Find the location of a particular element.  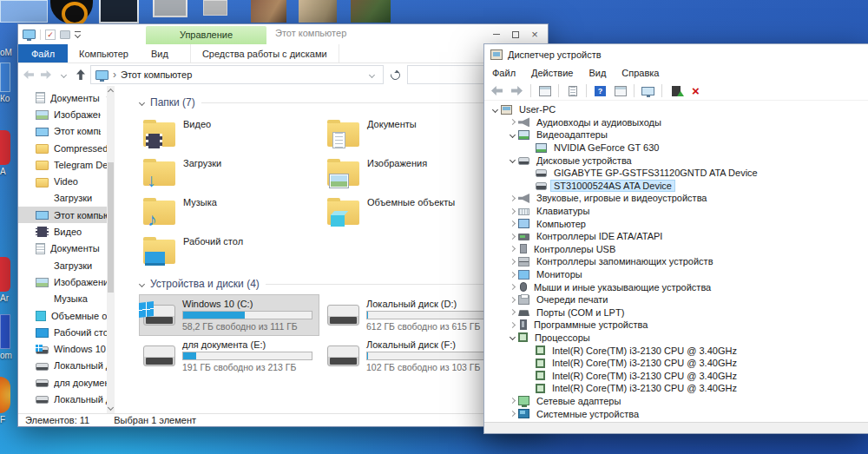

device-tree-row: Порты (COM и LPT) is located at coordinates (676, 313).